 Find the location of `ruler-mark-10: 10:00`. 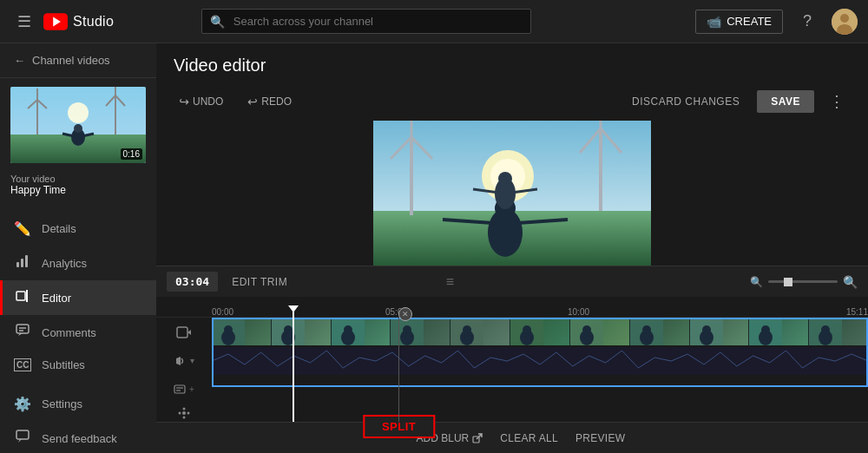

ruler-mark-10: 10:00 is located at coordinates (578, 312).